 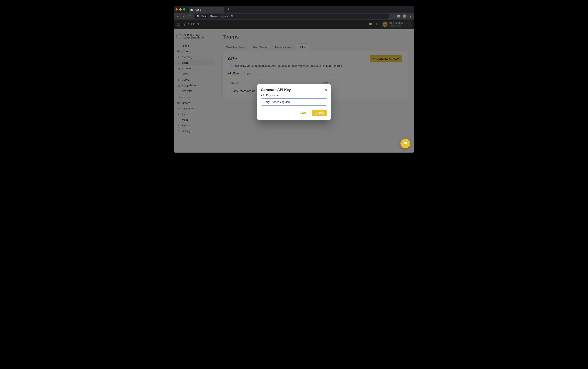 I want to click on intercom-launcher, so click(x=405, y=144).